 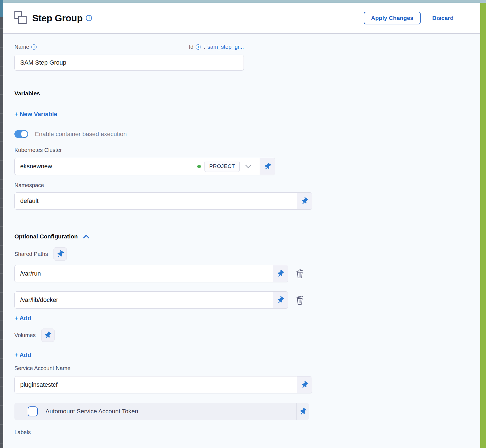 I want to click on new-variable-button: + New Variable, so click(x=36, y=114).